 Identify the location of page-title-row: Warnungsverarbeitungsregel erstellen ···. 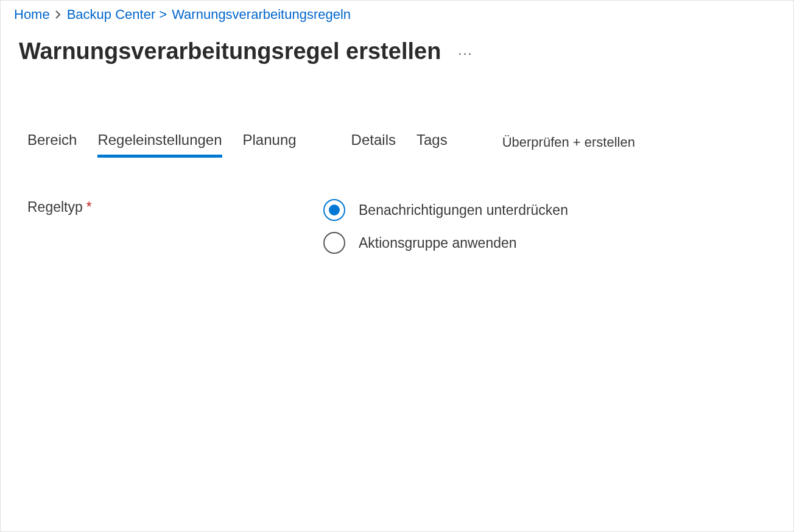
(397, 44).